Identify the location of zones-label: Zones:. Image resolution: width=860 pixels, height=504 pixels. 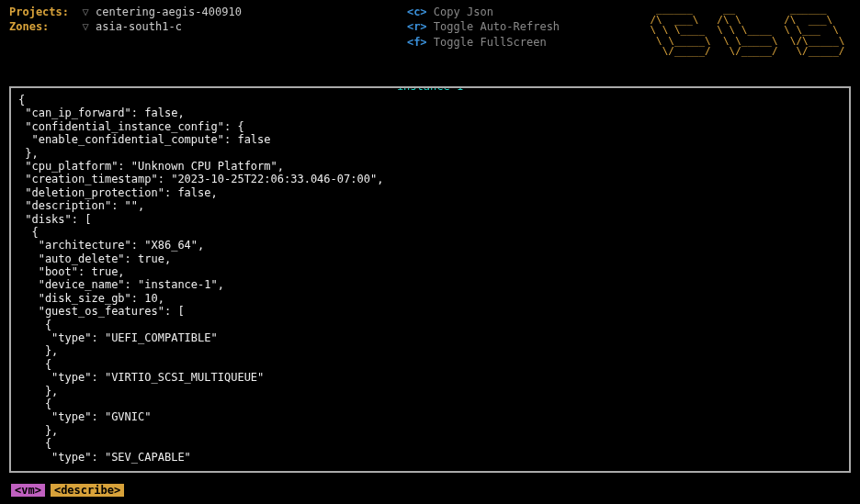
(29, 27).